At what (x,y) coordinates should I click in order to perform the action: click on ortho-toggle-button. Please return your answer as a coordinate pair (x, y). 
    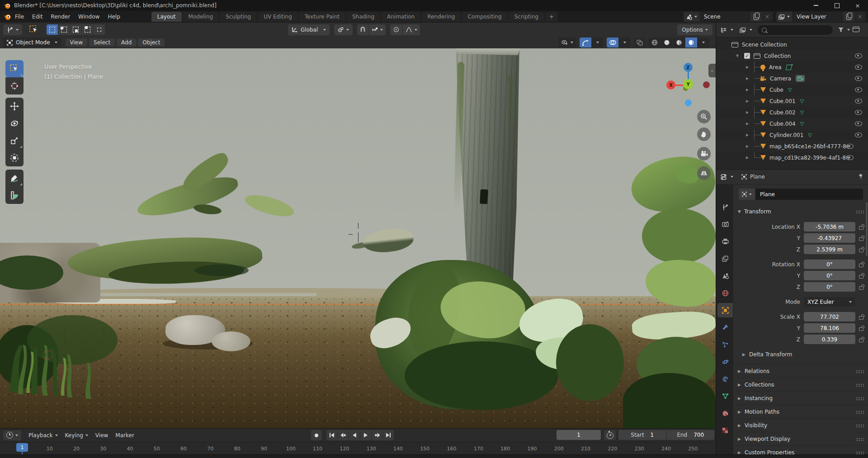
    Looking at the image, I should click on (704, 173).